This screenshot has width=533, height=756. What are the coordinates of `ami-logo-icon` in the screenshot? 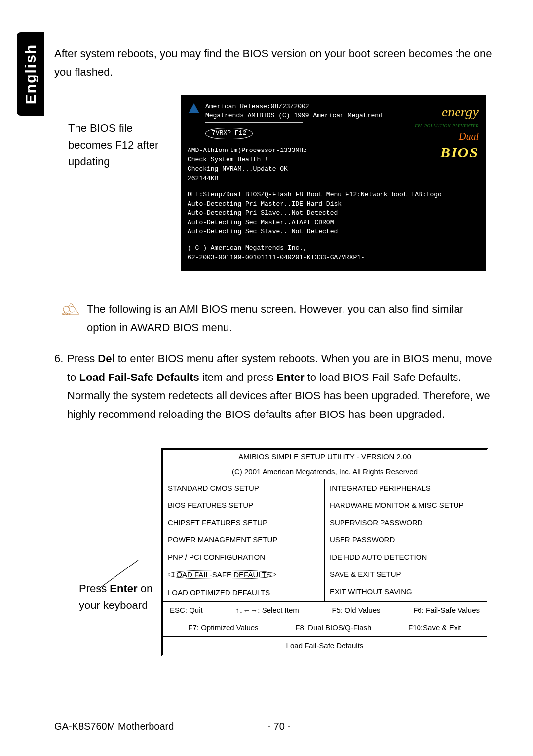 It's located at (194, 109).